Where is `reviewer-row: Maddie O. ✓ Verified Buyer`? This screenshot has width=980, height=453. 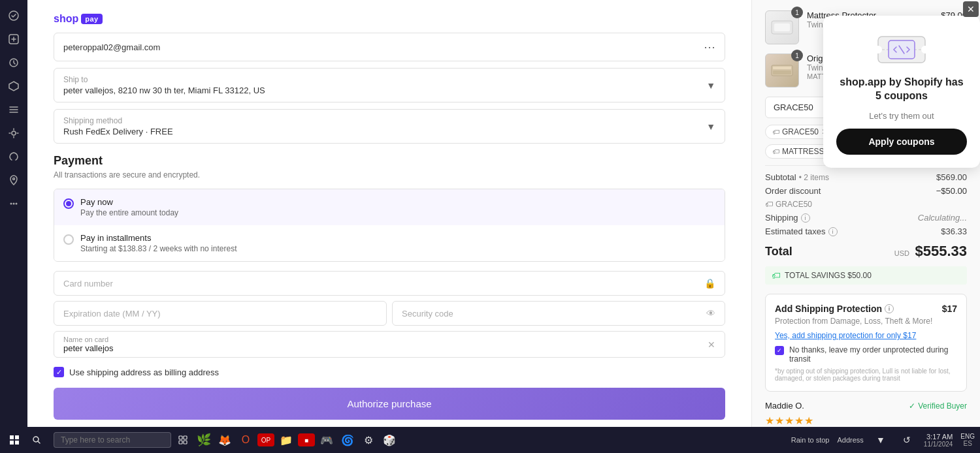 reviewer-row: Maddie O. ✓ Verified Buyer is located at coordinates (866, 406).